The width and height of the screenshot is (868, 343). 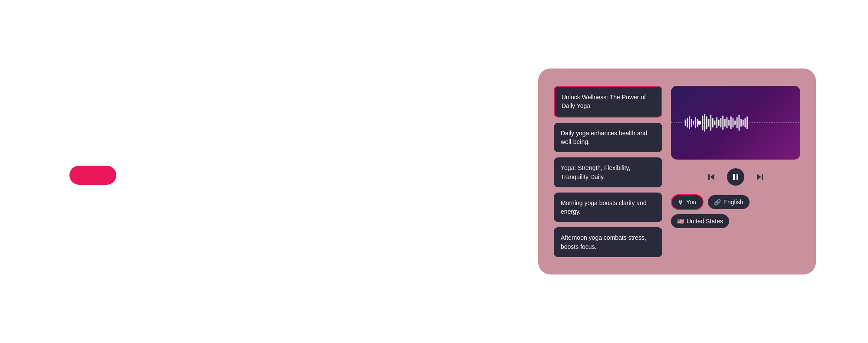 What do you see at coordinates (608, 172) in the screenshot?
I see `script-list: Unlock Wellness: The Power of Daily Yoga…` at bounding box center [608, 172].